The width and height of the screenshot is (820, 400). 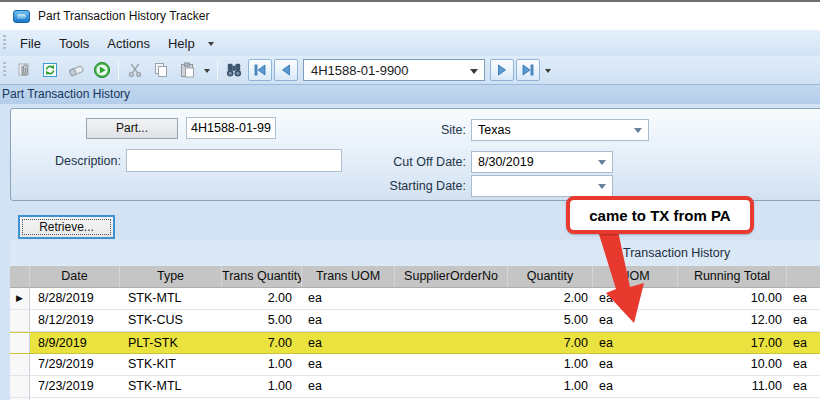 I want to click on run-button, so click(x=102, y=70).